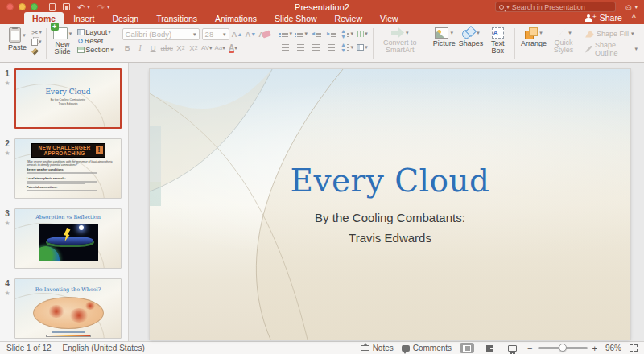  Describe the element at coordinates (378, 348) in the screenshot. I see `notes-button: Notes` at that location.